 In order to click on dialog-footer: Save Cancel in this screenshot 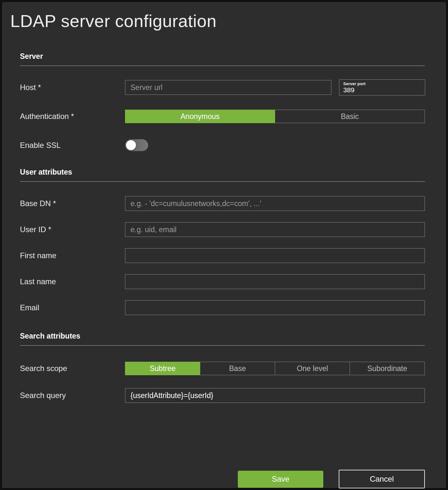, I will do `click(222, 480)`.